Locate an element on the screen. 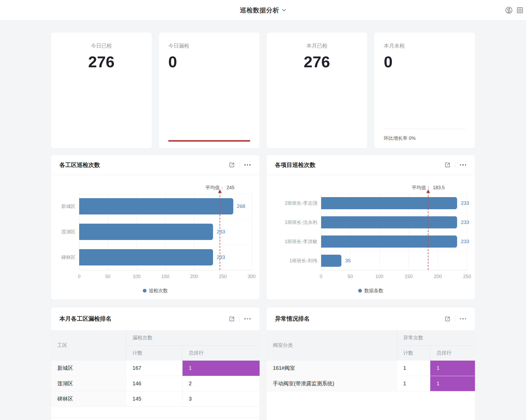 The height and width of the screenshot is (420, 526). category-label: 2班班长-李志强 is located at coordinates (296, 203).